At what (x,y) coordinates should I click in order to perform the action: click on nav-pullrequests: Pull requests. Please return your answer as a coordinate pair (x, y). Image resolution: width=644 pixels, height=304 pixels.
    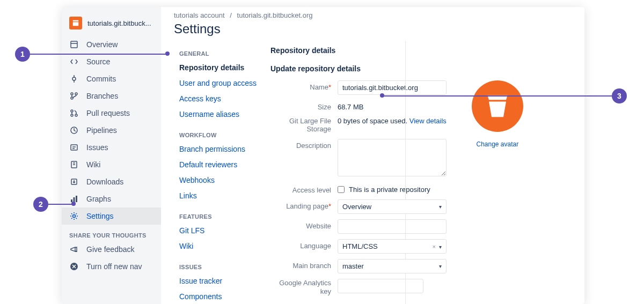
    Looking at the image, I should click on (112, 113).